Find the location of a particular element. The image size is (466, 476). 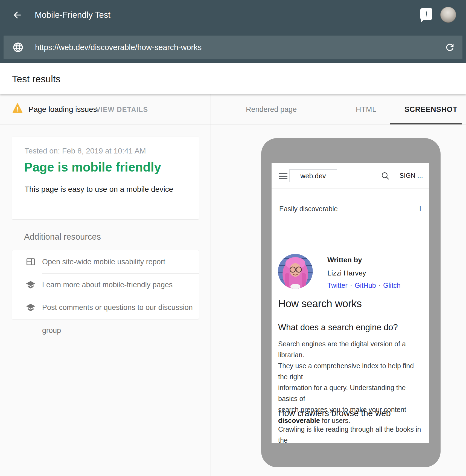

tested-on-timestamp: Tested on: Feb 8, 2019 at 10:41 AM is located at coordinates (85, 151).